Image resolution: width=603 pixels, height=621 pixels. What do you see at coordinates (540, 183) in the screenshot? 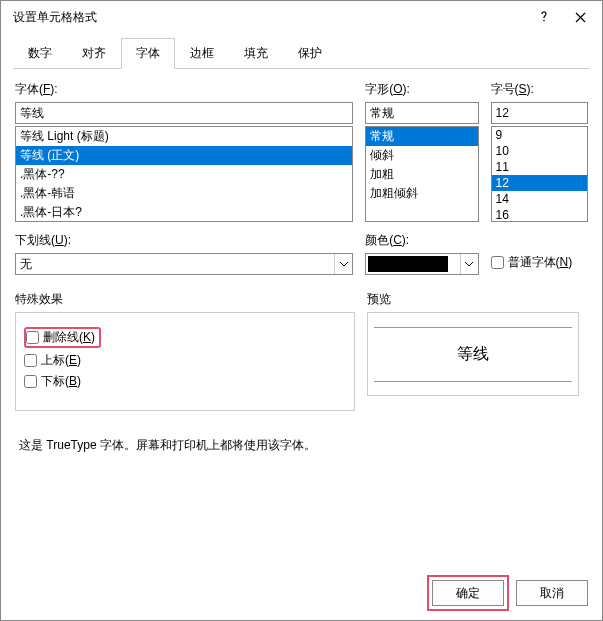
I see `list-item: 12` at bounding box center [540, 183].